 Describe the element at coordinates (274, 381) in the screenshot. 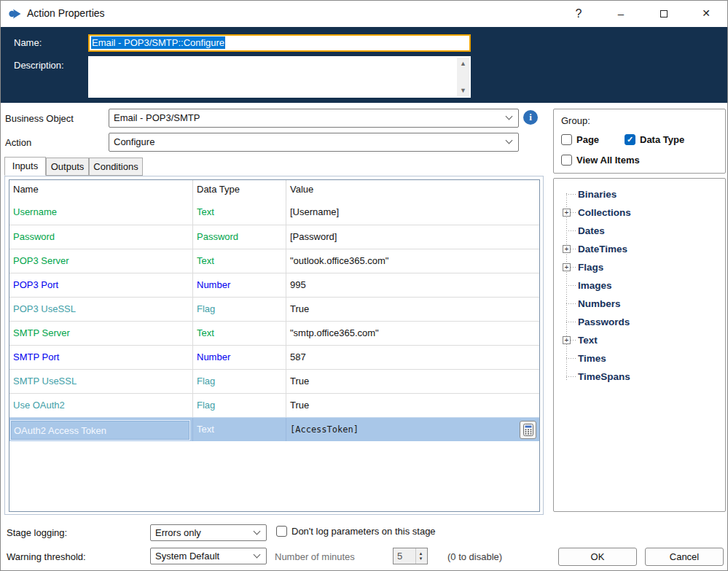

I see `table-row: SMTP UseSSL Flag True` at that location.